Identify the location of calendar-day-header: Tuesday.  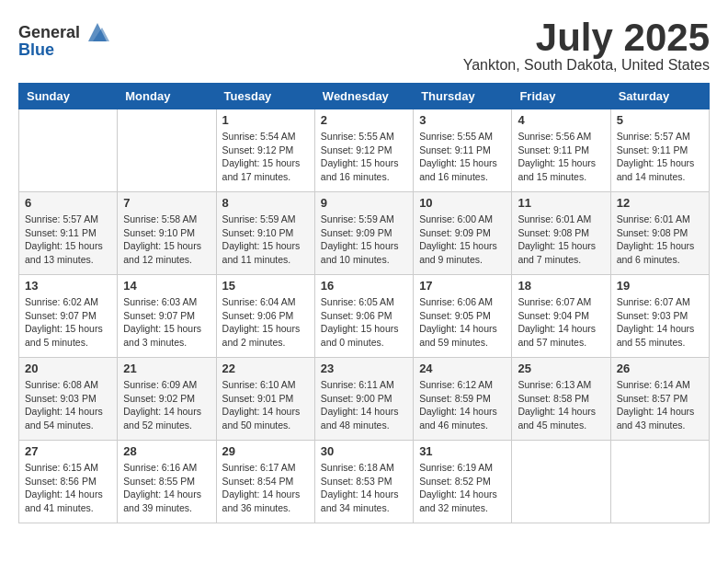
(265, 97).